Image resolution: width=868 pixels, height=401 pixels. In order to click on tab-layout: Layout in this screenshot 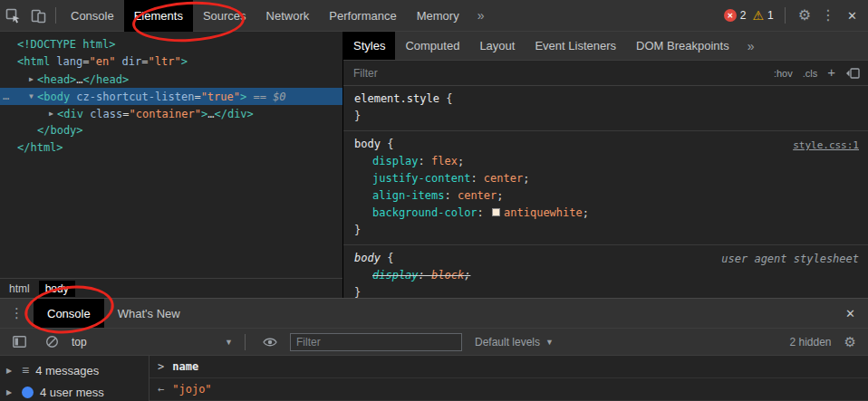, I will do `click(497, 45)`.